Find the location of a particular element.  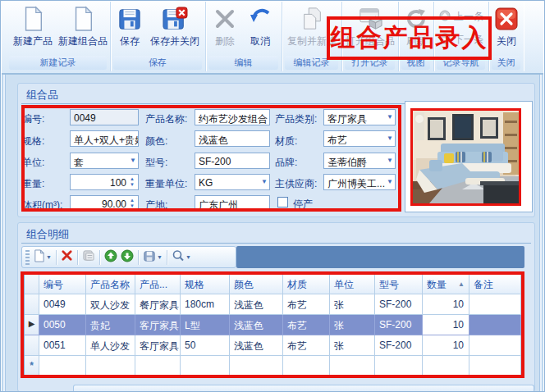

discontinued-checkbox is located at coordinates (282, 202).